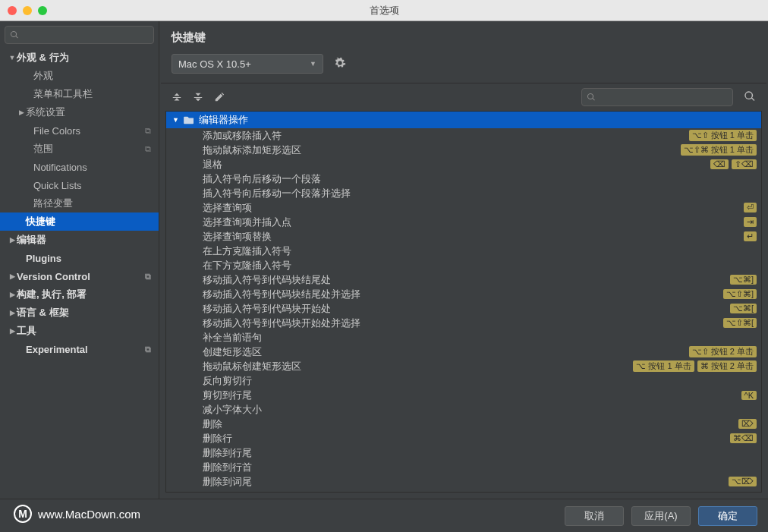 The width and height of the screenshot is (768, 532). What do you see at coordinates (464, 423) in the screenshot?
I see `action-row: 删除⌦` at bounding box center [464, 423].